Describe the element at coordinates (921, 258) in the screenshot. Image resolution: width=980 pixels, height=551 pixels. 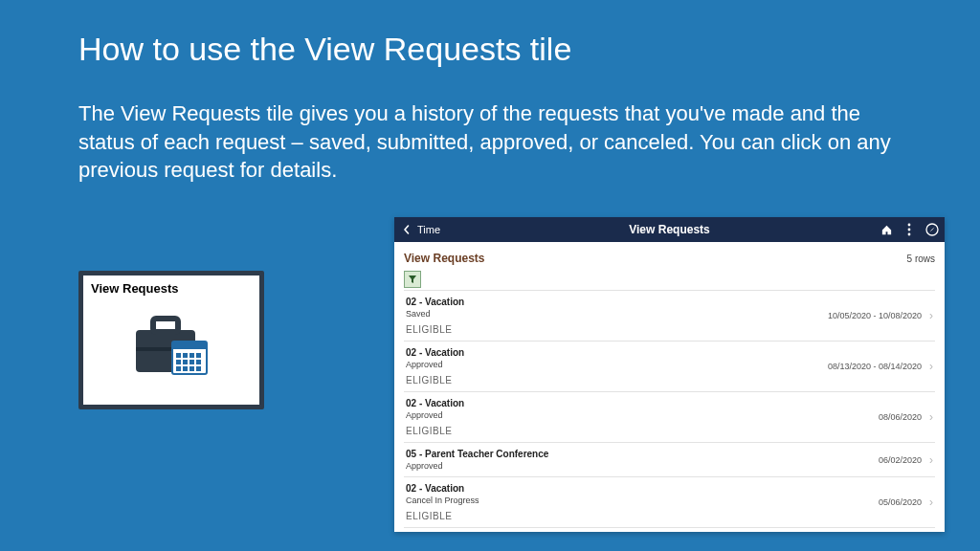
I see `row-count: 5 rows` at that location.